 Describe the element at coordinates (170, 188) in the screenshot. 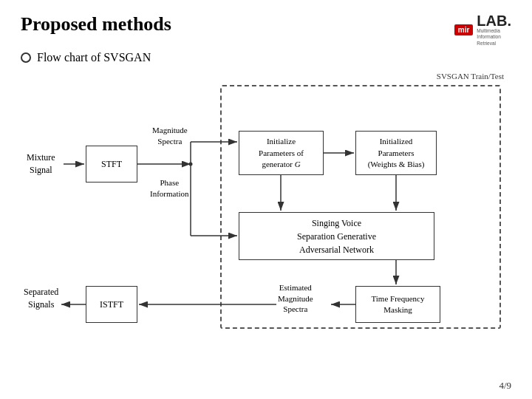

I see `phase-information-label: PhaseInformation` at that location.